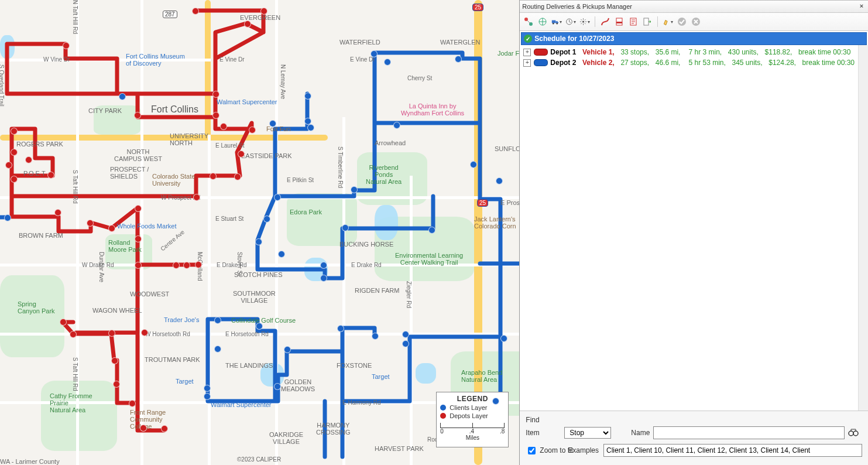 The height and width of the screenshot is (465, 868). Describe the element at coordinates (585, 22) in the screenshot. I see `tool-gear-icon: ▾` at that location.